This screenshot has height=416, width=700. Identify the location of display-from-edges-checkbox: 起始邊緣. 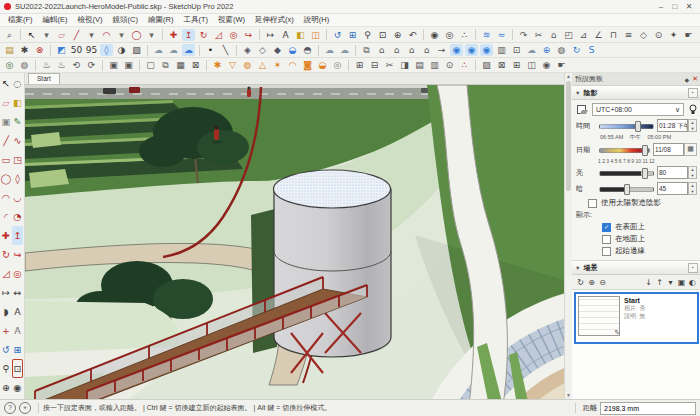
(650, 251).